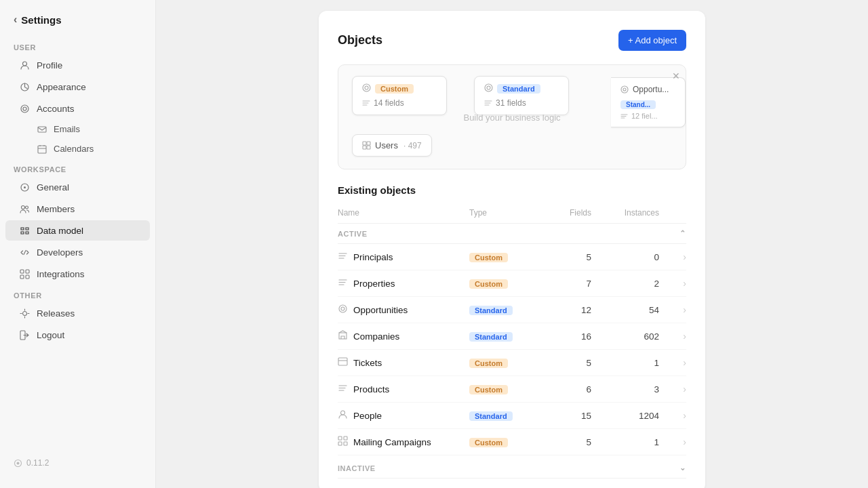 This screenshot has width=868, height=488. I want to click on row-icon-principals, so click(343, 257).